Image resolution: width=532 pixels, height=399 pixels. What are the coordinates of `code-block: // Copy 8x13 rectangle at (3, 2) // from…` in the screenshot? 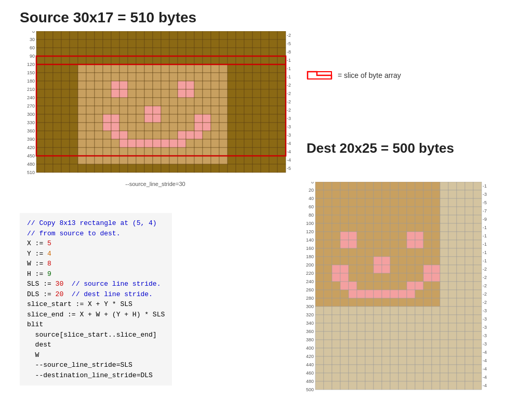 It's located at (96, 299).